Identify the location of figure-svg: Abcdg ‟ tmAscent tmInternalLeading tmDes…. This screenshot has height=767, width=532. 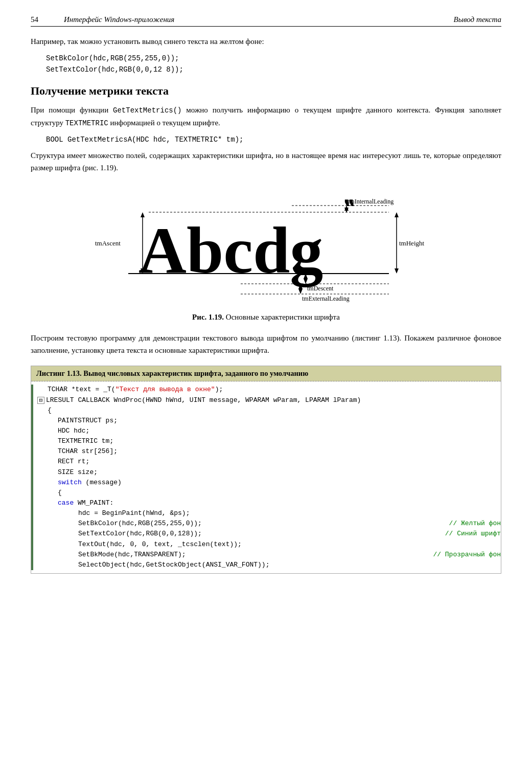
(266, 246).